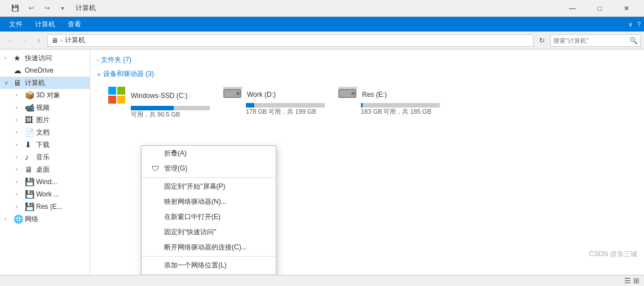 The height and width of the screenshot is (286, 644). What do you see at coordinates (209, 187) in the screenshot?
I see `ctx-pin-start: 固定到"开始"屏幕(P)` at bounding box center [209, 187].